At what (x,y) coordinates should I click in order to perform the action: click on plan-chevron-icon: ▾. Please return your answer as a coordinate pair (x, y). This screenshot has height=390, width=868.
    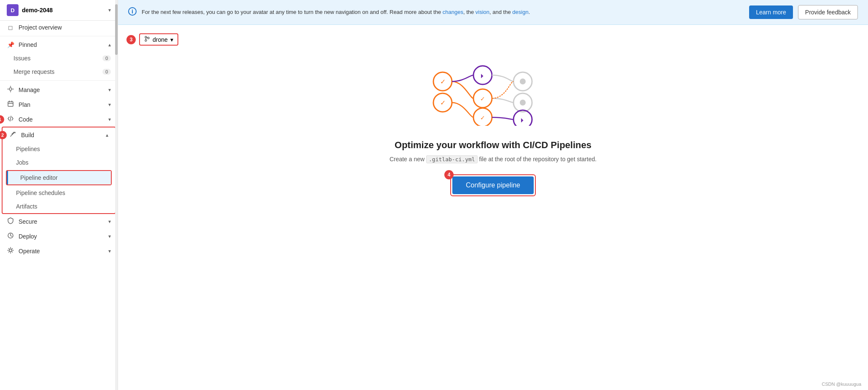
    Looking at the image, I should click on (110, 105).